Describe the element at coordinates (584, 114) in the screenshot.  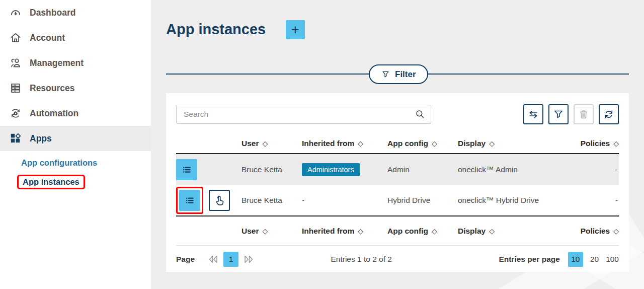
I see `trash-icon` at that location.